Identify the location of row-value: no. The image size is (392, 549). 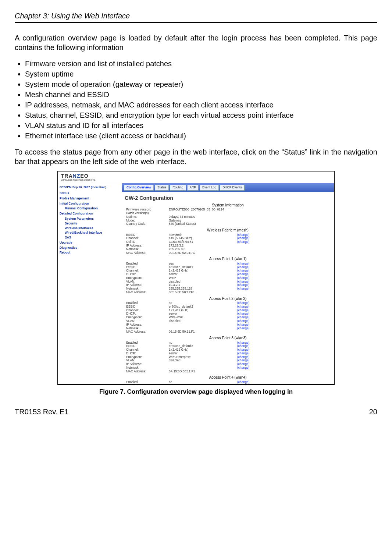
(203, 382).